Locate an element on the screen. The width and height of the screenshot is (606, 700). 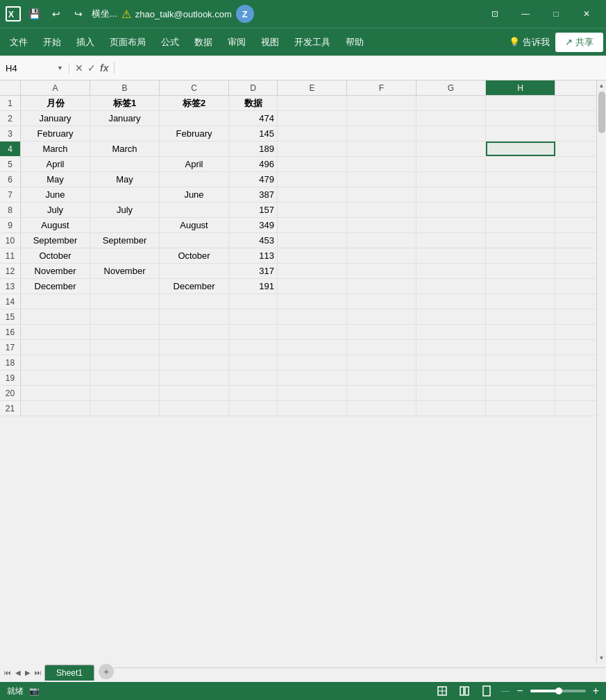
cell-D16 is located at coordinates (253, 332).